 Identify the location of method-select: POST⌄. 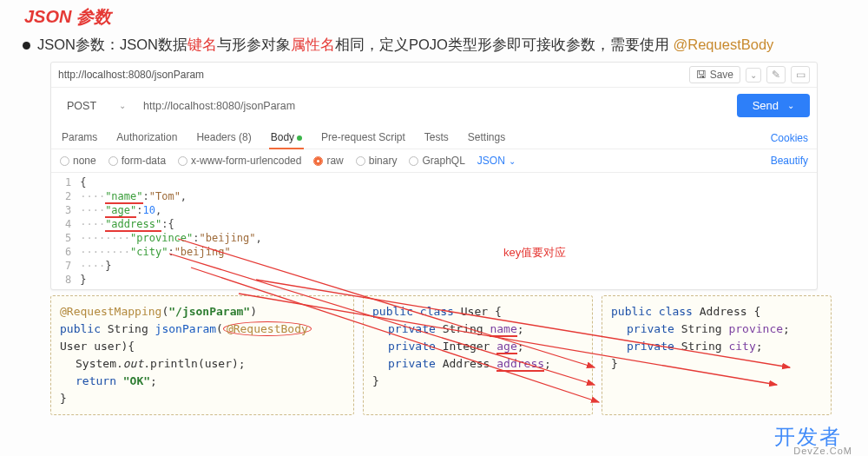
(96, 106).